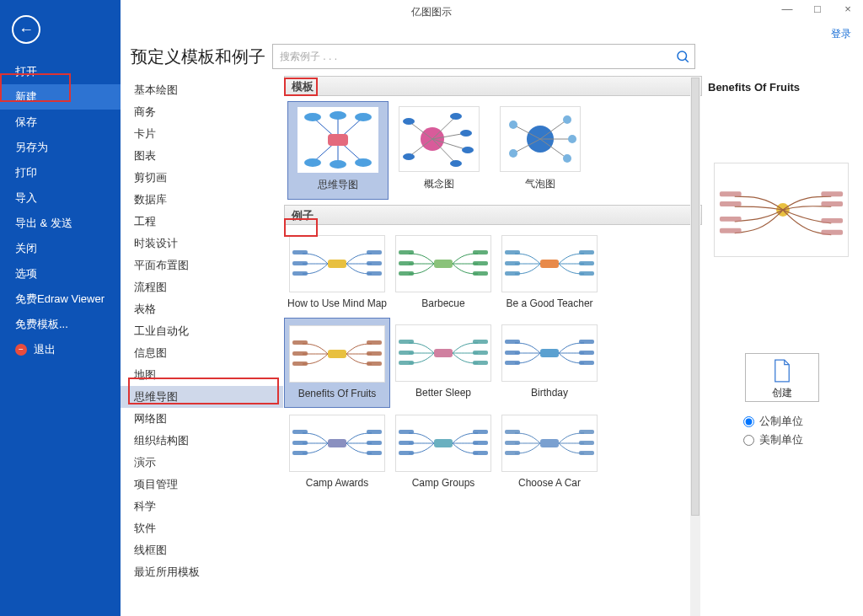 The height and width of the screenshot is (616, 863). Describe the element at coordinates (549, 363) in the screenshot. I see `example-item: Birthday` at that location.